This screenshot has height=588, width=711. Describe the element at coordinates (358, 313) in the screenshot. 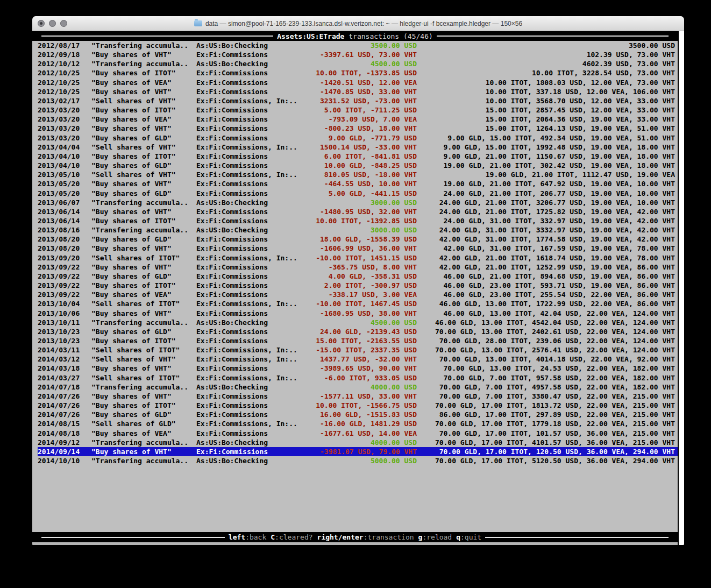

I see `transaction-row: 2013/10/06 "Buy shares of VHT" Ex:Fi:Com…` at that location.